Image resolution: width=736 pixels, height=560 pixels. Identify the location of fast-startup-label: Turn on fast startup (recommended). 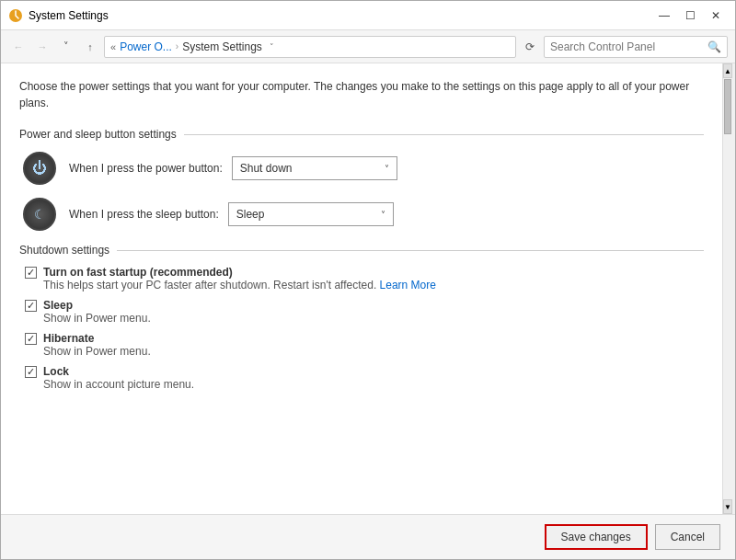
(239, 272).